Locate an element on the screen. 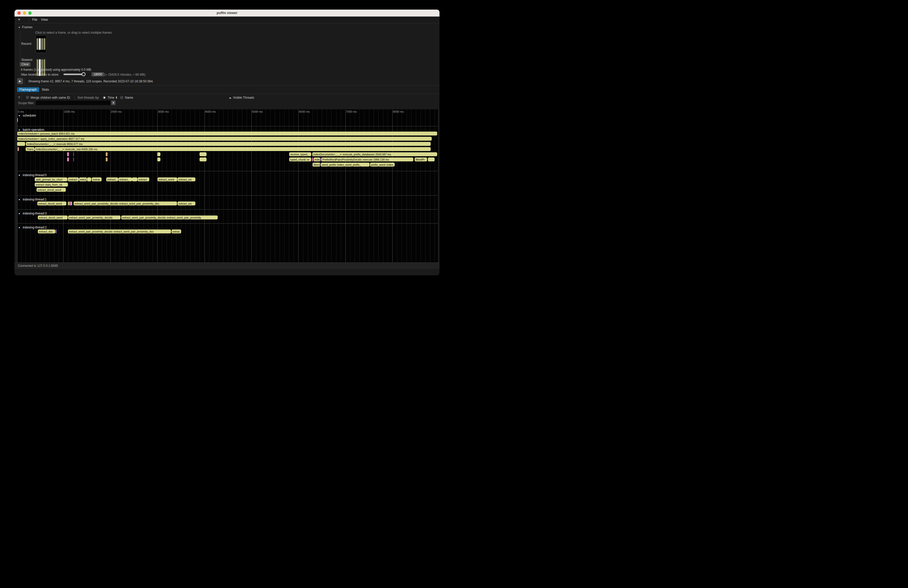  scope-filter-input is located at coordinates (73, 103).